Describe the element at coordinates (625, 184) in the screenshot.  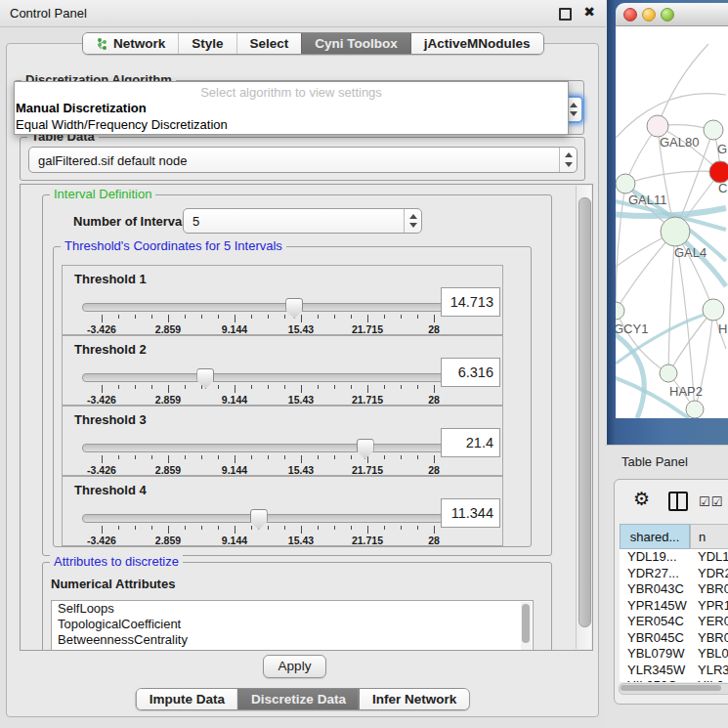
I see `GAL11-node` at that location.